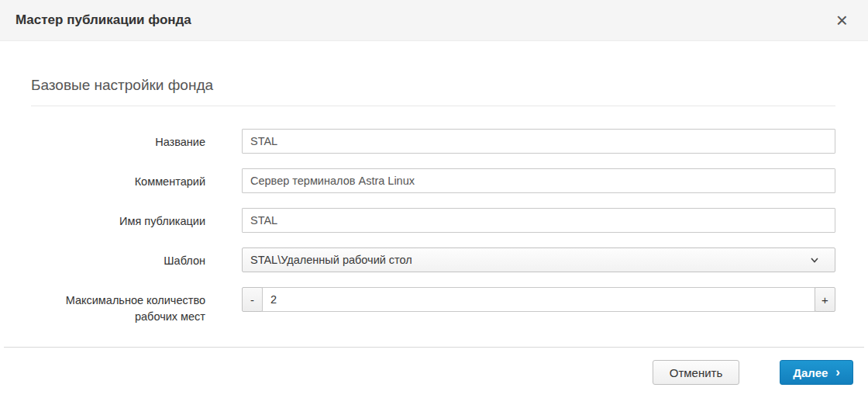 This screenshot has width=868, height=398. What do you see at coordinates (253, 299) in the screenshot?
I see `decrement-button: -` at bounding box center [253, 299].